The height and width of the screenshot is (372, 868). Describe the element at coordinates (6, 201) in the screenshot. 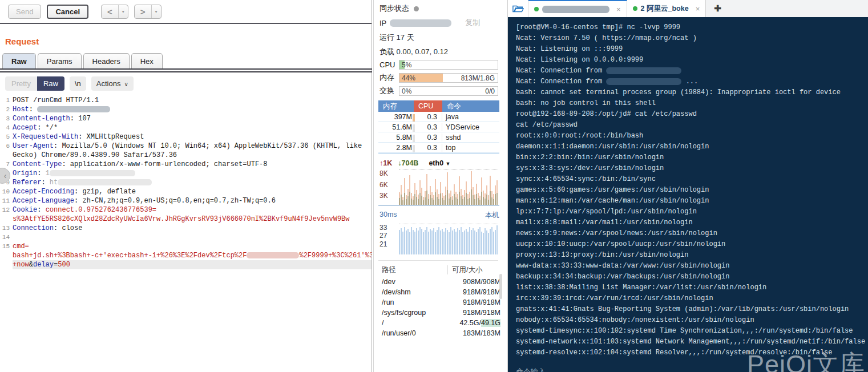

I see `line-number: 11` at that location.